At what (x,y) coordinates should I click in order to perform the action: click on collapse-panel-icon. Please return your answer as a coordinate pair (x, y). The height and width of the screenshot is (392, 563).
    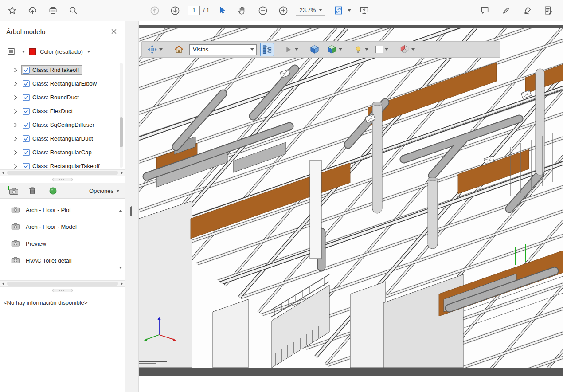
    Looking at the image, I should click on (131, 212).